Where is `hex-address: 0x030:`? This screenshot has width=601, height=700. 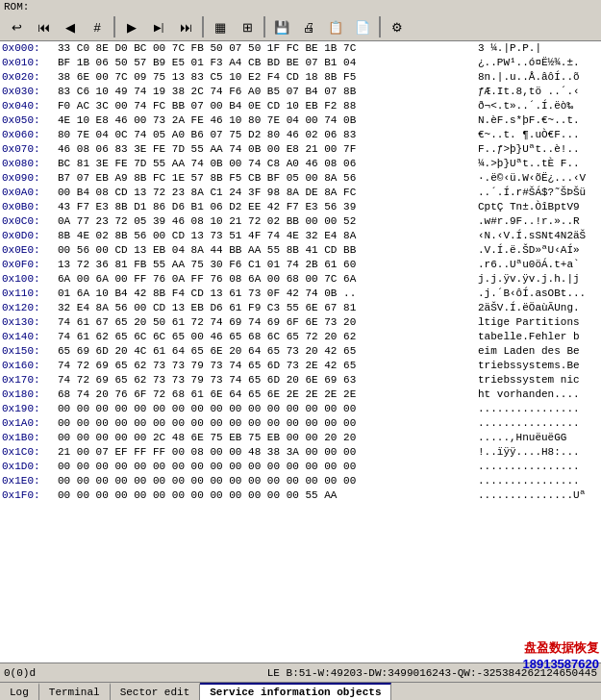 hex-address: 0x030: is located at coordinates (30, 92).